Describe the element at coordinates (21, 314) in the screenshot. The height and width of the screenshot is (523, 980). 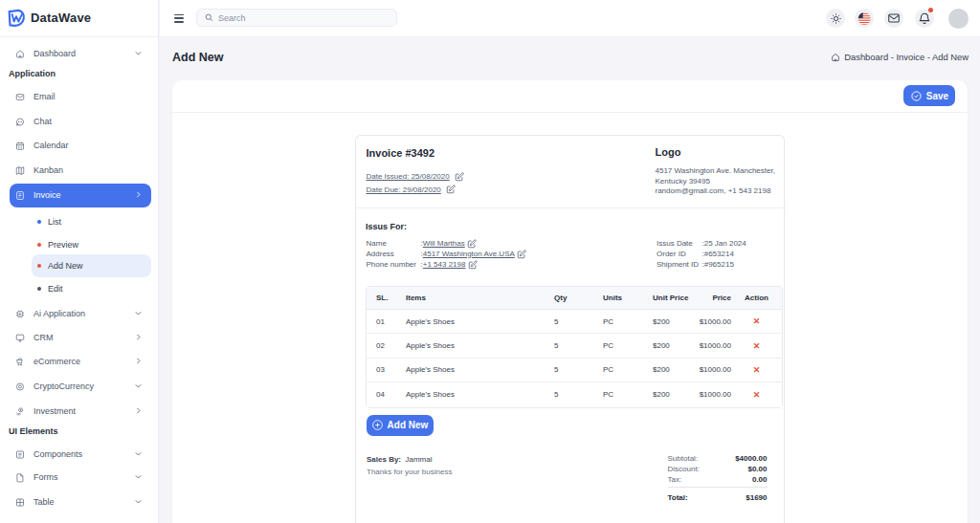
I see `svg-text: AI` at that location.